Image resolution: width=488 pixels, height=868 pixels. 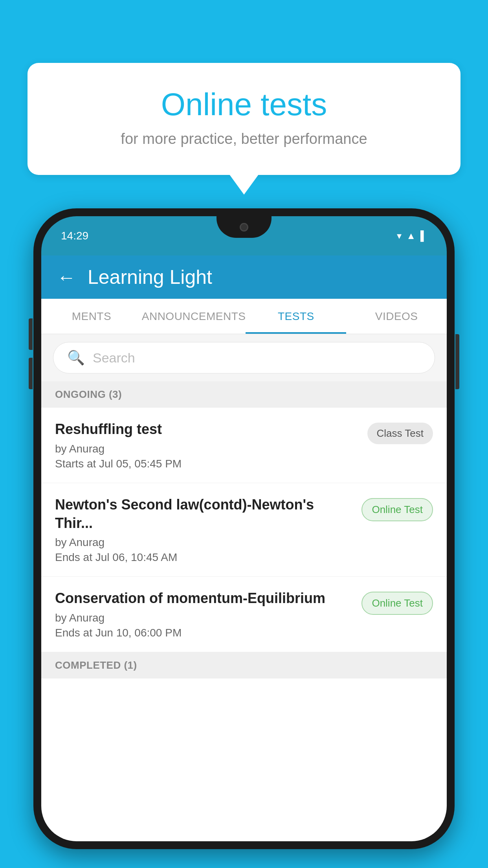 What do you see at coordinates (244, 395) in the screenshot?
I see `ongoing-section-header: ONGOING (3)` at bounding box center [244, 395].